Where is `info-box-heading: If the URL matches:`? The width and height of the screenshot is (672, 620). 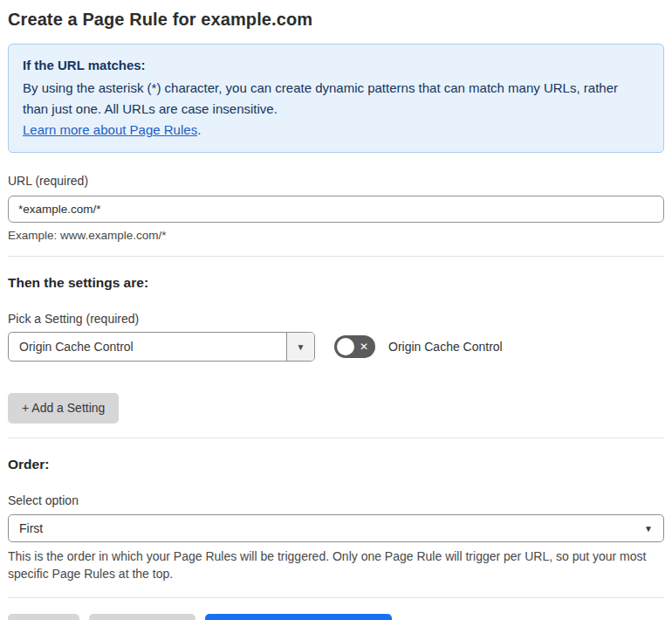
info-box-heading: If the URL matches: is located at coordinates (336, 65).